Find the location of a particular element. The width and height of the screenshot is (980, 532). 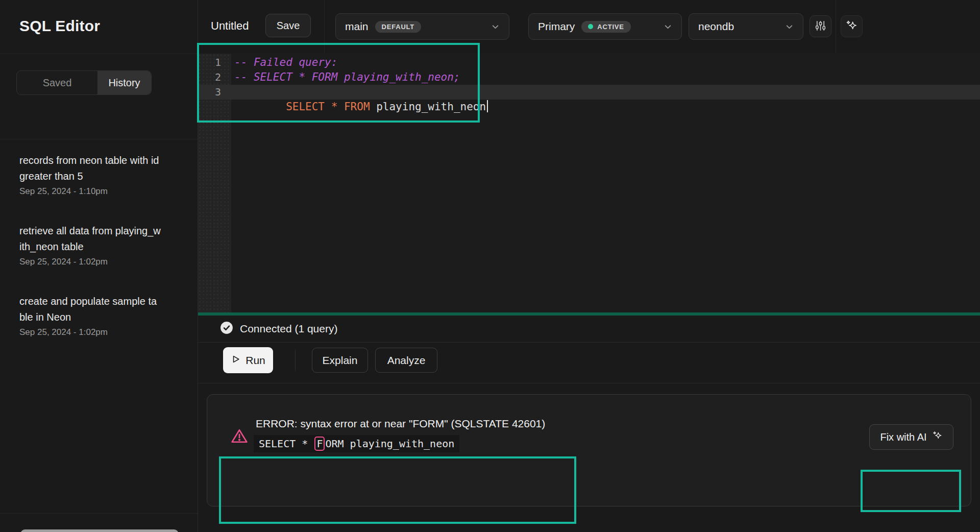

compute-active-badge: ACTIVE is located at coordinates (606, 27).